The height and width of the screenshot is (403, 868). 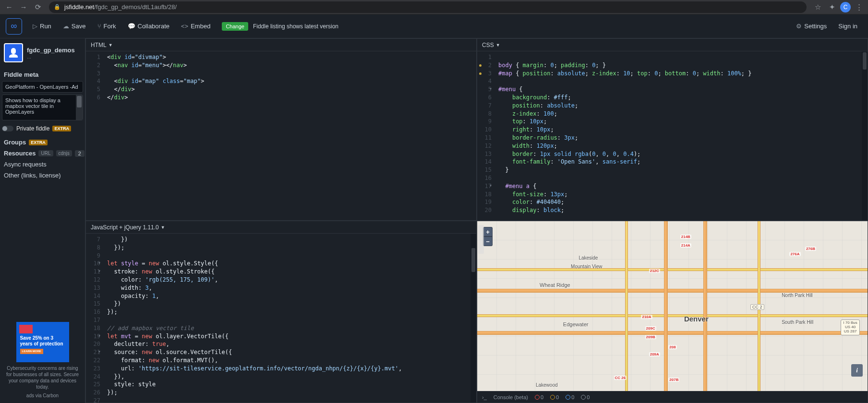 I want to click on ad-attribution: ads via Carbon, so click(x=42, y=395).